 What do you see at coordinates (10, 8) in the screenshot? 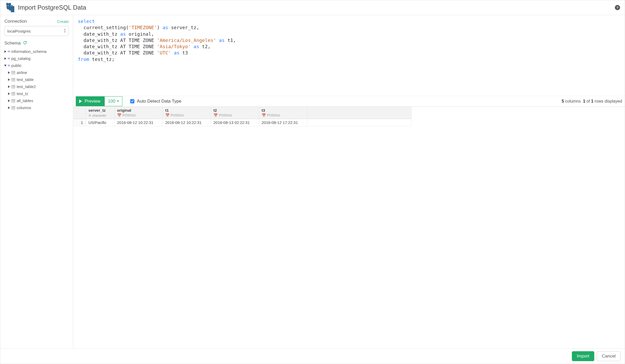
I see `postgresql-elephant-icon` at bounding box center [10, 8].